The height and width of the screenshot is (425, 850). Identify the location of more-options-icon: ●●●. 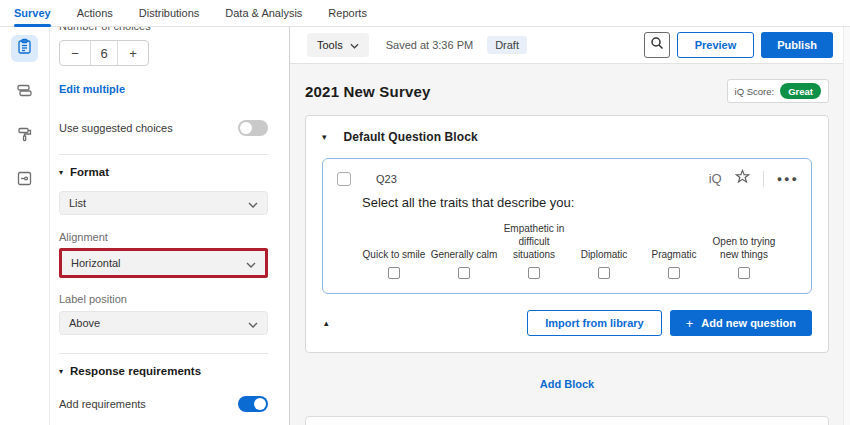
(788, 179).